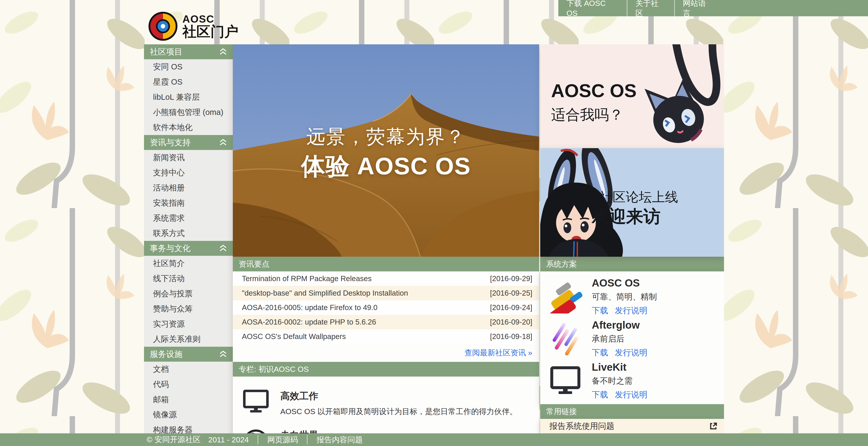  I want to click on distro-entry-livekit: LiveKit 备不时之需 下载 发行说明, so click(632, 381).